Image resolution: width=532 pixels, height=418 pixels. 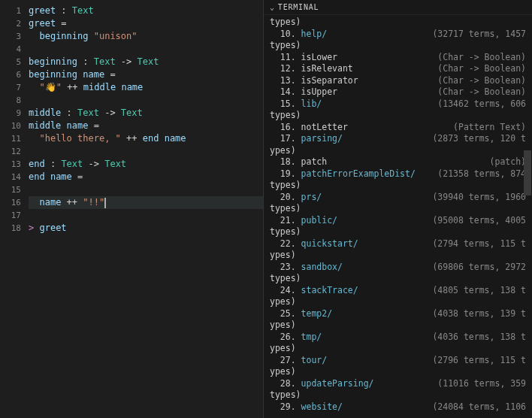 What do you see at coordinates (14, 50) in the screenshot?
I see `line-number: 4` at bounding box center [14, 50].